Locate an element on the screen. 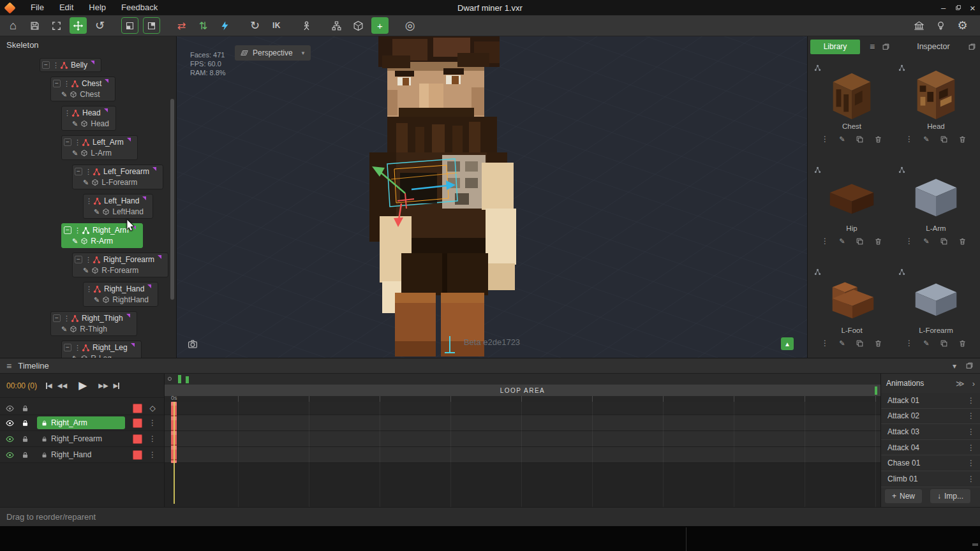  right-hand-lane is located at coordinates (523, 455).